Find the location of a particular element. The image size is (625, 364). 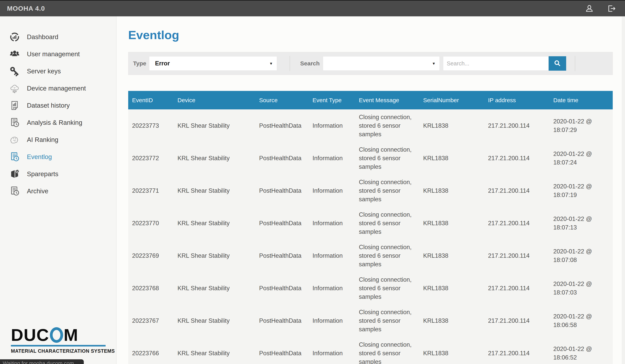

type-label: Type is located at coordinates (140, 63).